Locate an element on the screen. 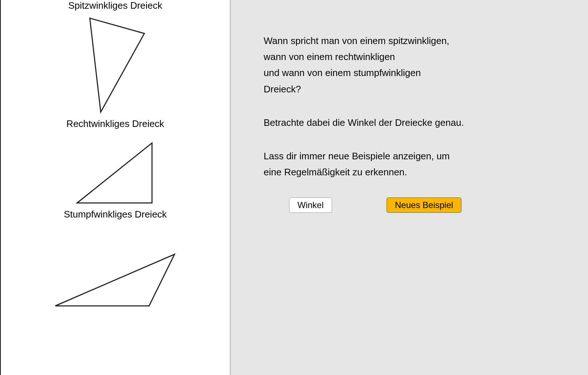 Image resolution: width=588 pixels, height=375 pixels. label-obtuse-triangle: Stumpfwinkliges Dreieck is located at coordinates (115, 215).